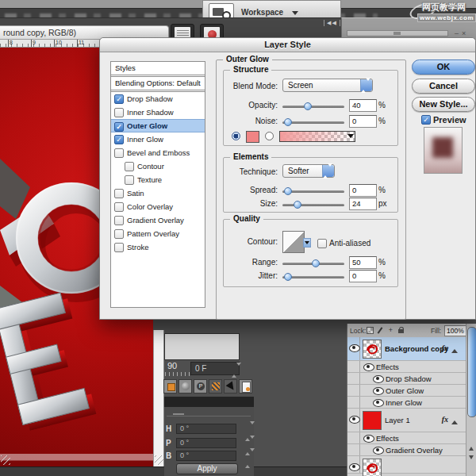  I want to click on model-mode-icon, so click(170, 386).